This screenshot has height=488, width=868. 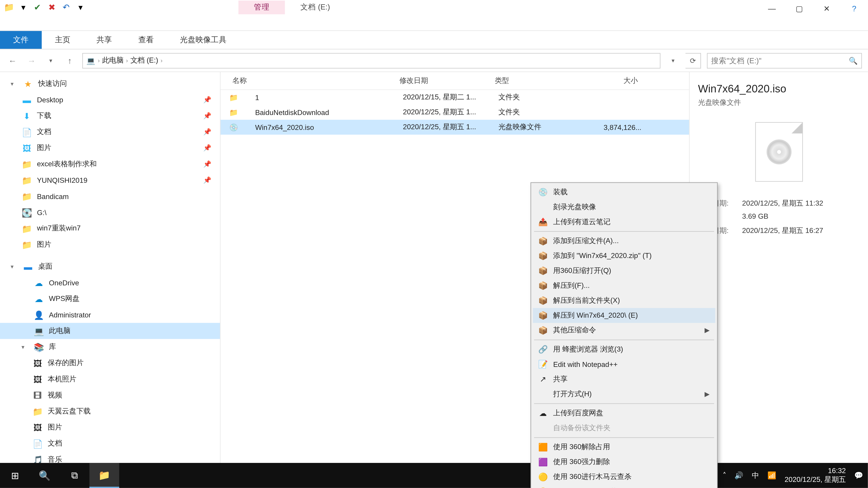 I want to click on explorer-taskbar-icon: 📁, so click(x=104, y=476).